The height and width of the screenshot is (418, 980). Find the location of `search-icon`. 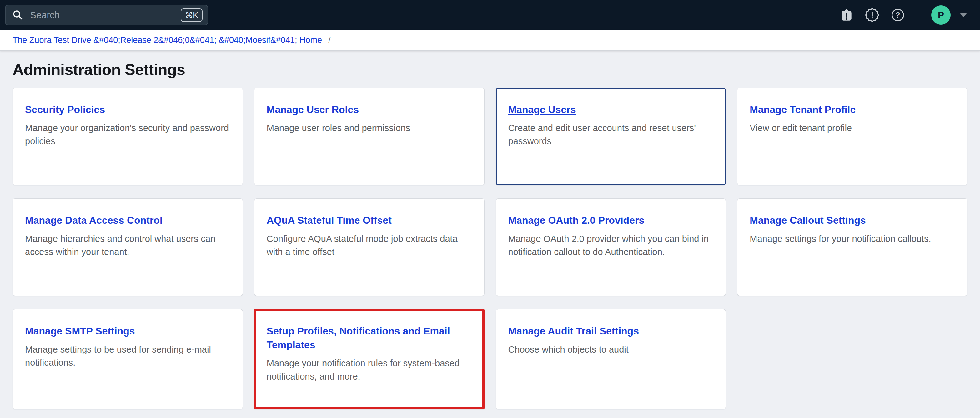

search-icon is located at coordinates (18, 15).